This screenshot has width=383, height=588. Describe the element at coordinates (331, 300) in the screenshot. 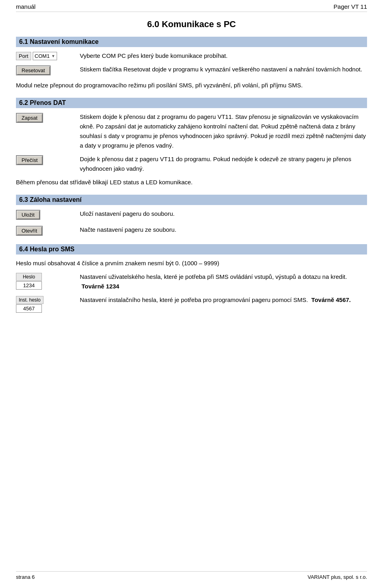

I see `inst-heslo-factory: Továrně 4567.` at that location.